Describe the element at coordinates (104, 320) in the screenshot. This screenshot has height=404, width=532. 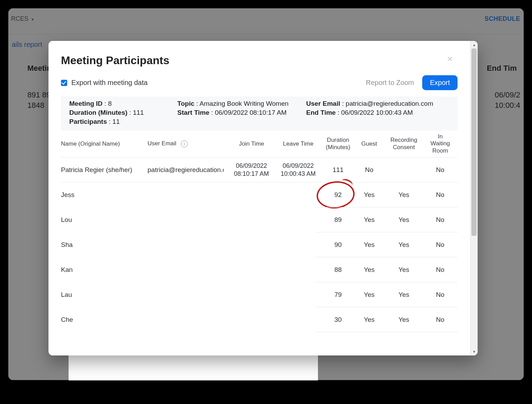
I see `cell-name: Che` at that location.